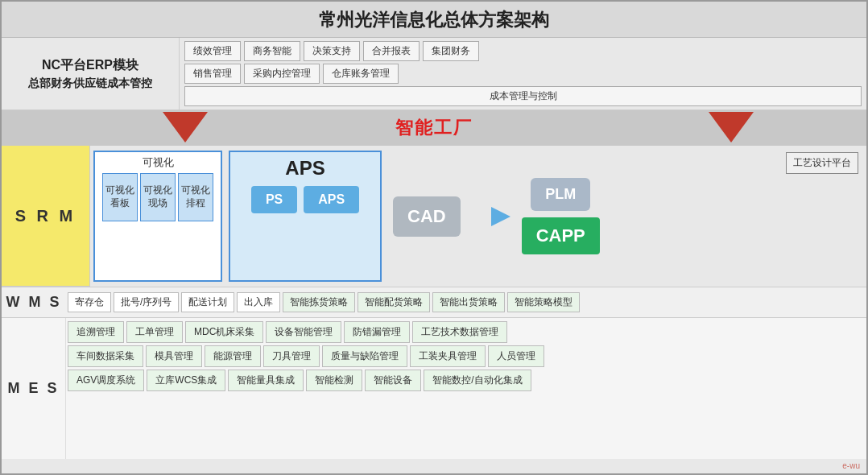 The image size is (868, 475). I want to click on nc-block: NC平台ERP模块 总部财务供应链成本管控, so click(90, 74).